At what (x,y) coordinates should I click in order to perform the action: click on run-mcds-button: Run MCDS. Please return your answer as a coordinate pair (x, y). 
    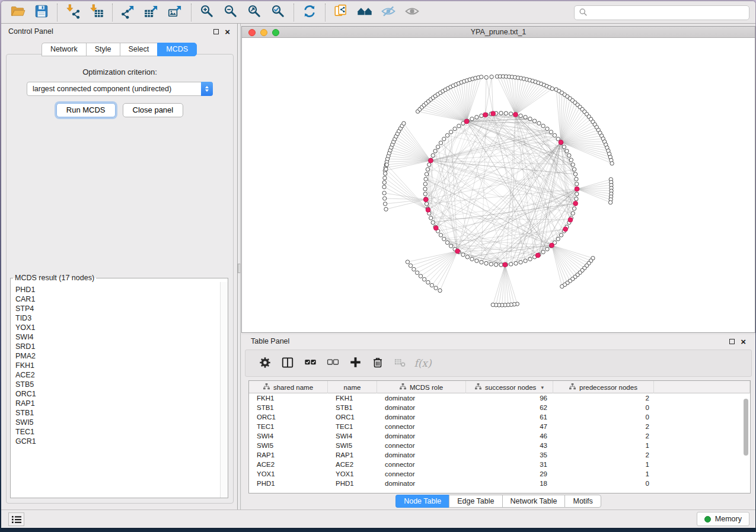
    Looking at the image, I should click on (86, 110).